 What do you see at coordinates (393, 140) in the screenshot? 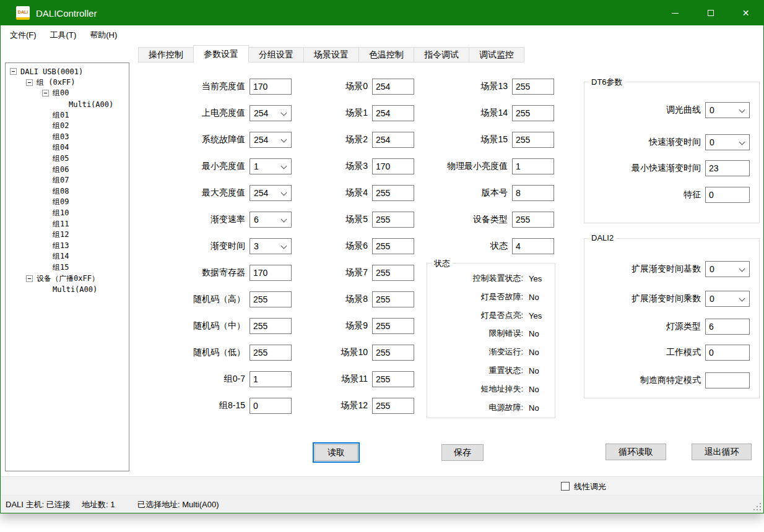
I see `scene-2-input` at bounding box center [393, 140].